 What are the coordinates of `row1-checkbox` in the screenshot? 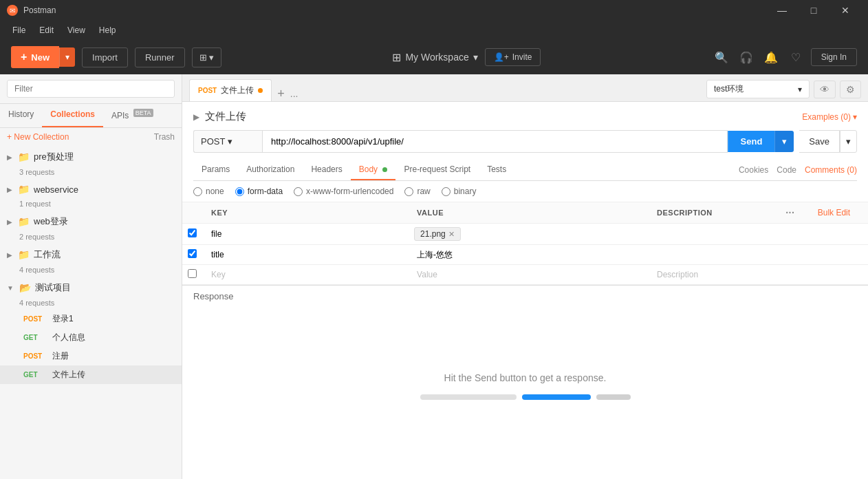 It's located at (193, 233).